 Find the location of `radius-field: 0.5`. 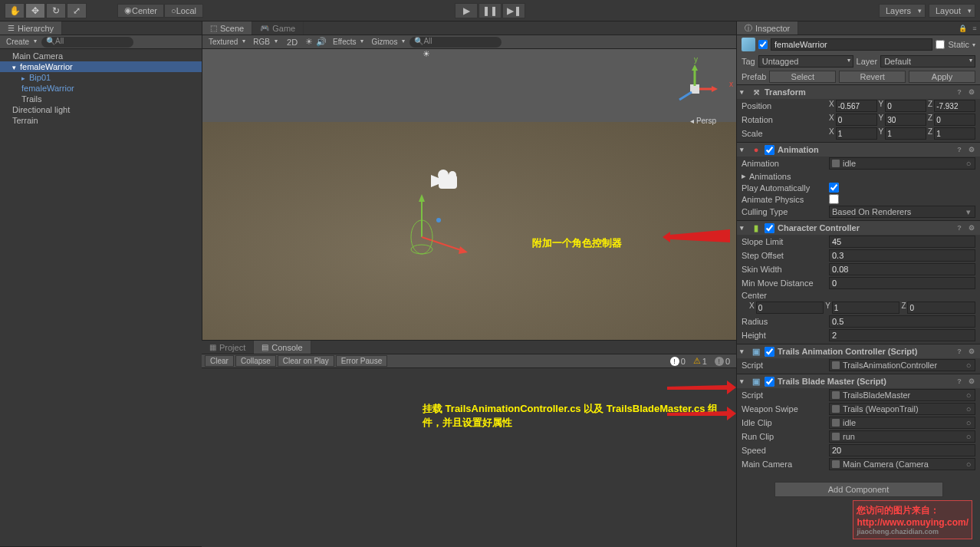

radius-field: 0.5 is located at coordinates (902, 321).